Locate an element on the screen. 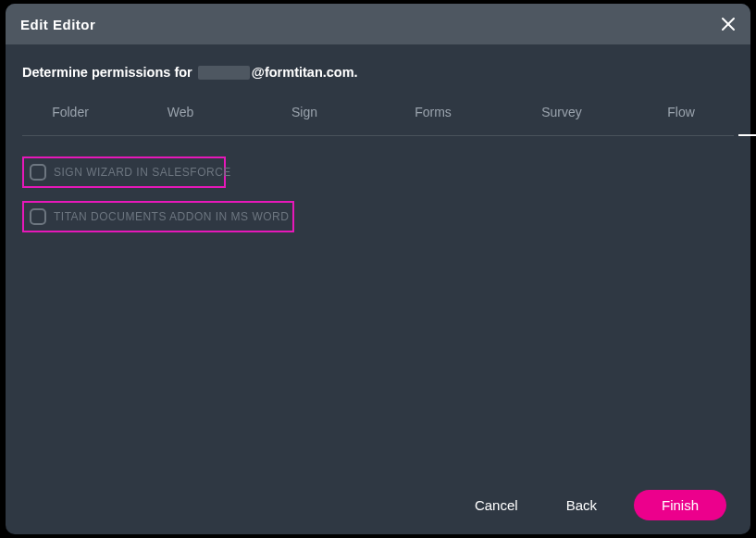 Image resolution: width=756 pixels, height=538 pixels. tabs: Folder Web Sign Forms Survey Flow Applic… is located at coordinates (378, 113).